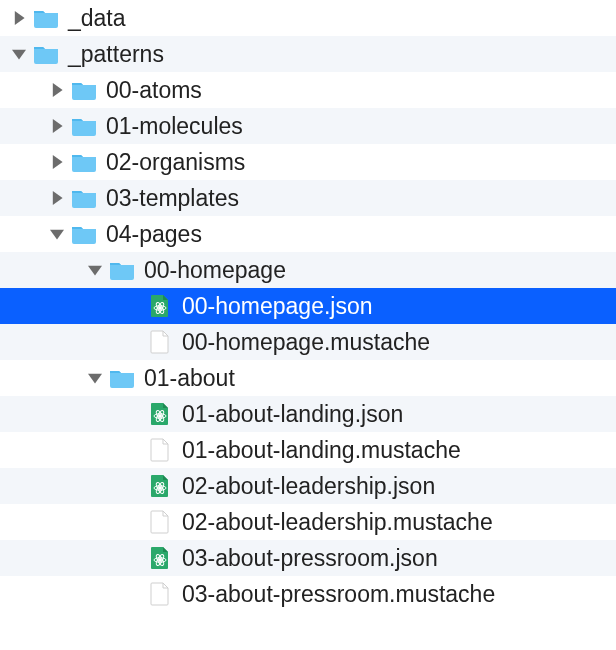 Image resolution: width=616 pixels, height=650 pixels. I want to click on tree-row: 01-about, so click(308, 378).